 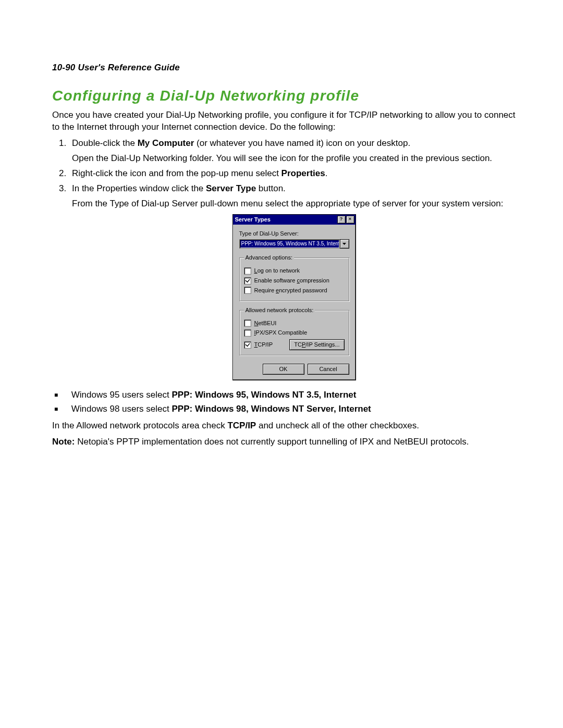 I want to click on page-header: 10-90 User's Reference Guide, so click(x=284, y=68).